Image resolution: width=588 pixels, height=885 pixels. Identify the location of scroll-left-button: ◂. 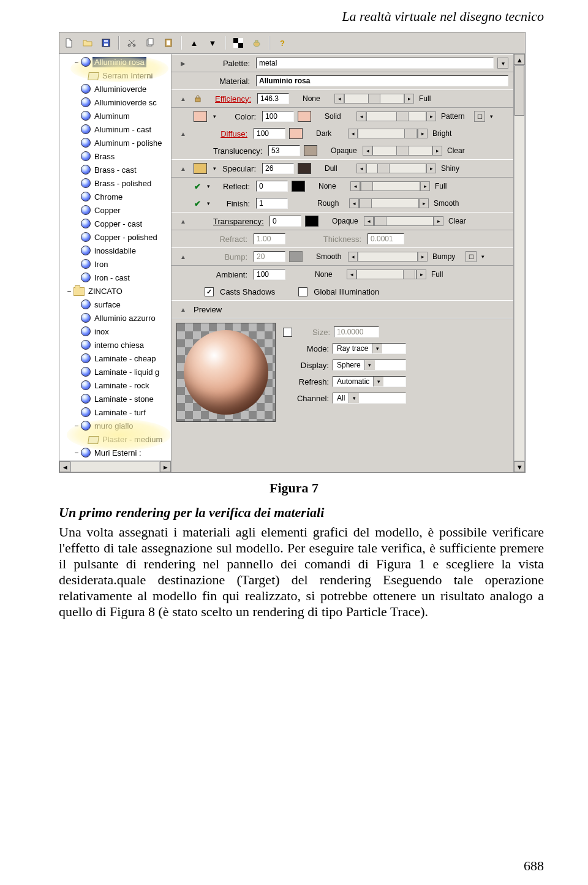
(65, 467).